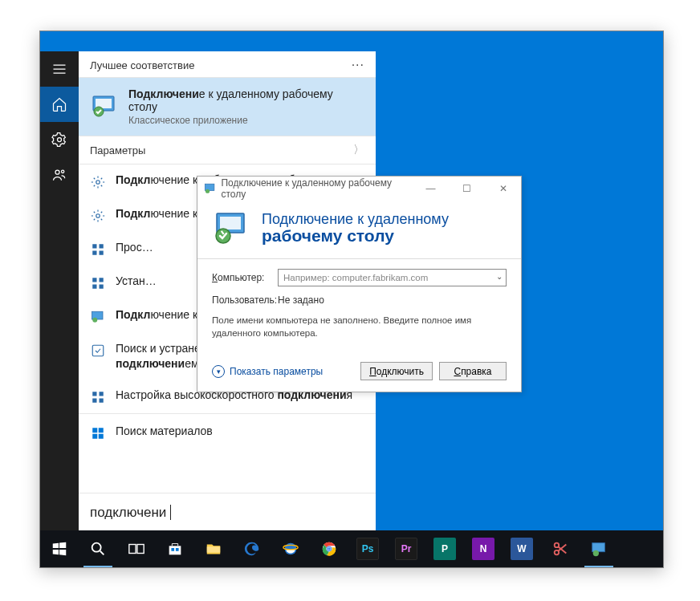 The height and width of the screenshot is (601, 700). What do you see at coordinates (499, 276) in the screenshot?
I see `chevron-down-icon: ⌄` at bounding box center [499, 276].